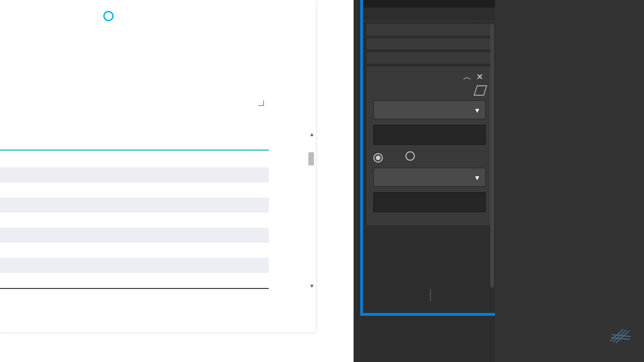 The image size is (644, 362). Describe the element at coordinates (429, 110) in the screenshot. I see `operator-select: ▼` at that location.